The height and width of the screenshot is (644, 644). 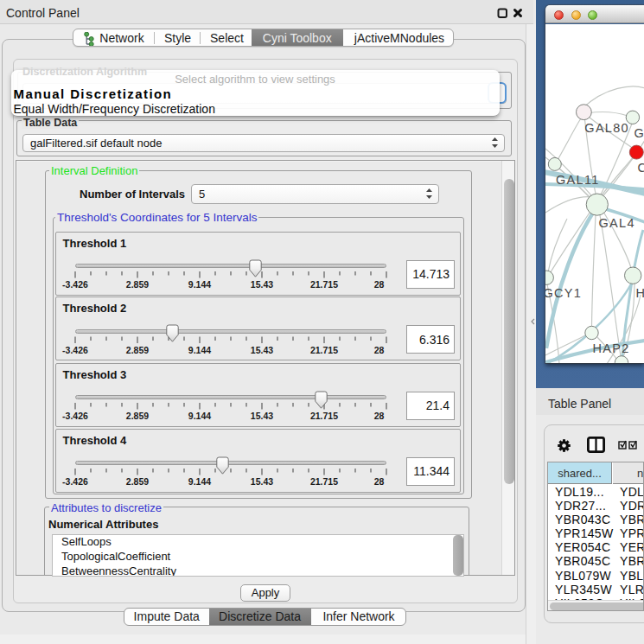 What do you see at coordinates (612, 348) in the screenshot?
I see `svg-text: HAP2` at bounding box center [612, 348].